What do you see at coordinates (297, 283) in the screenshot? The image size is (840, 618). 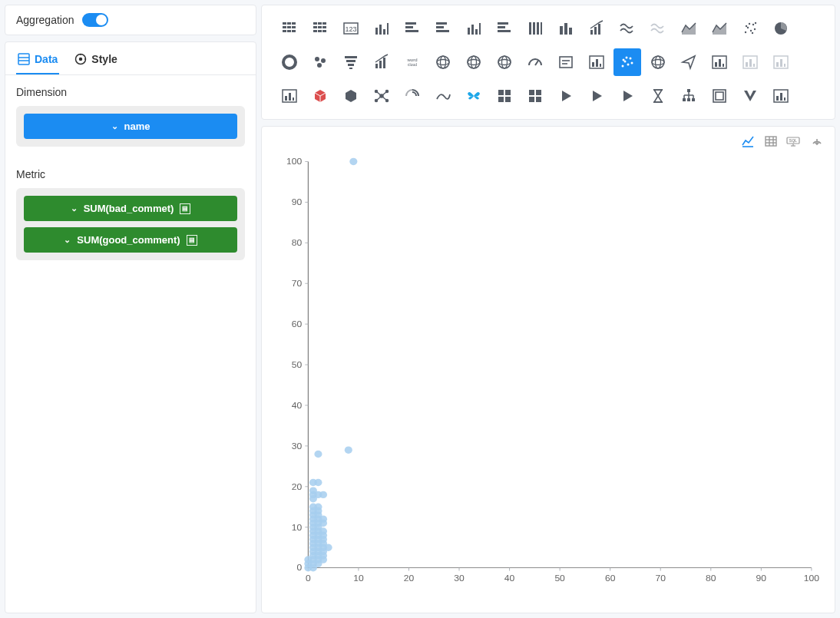 I see `svg-text: 70` at bounding box center [297, 283].